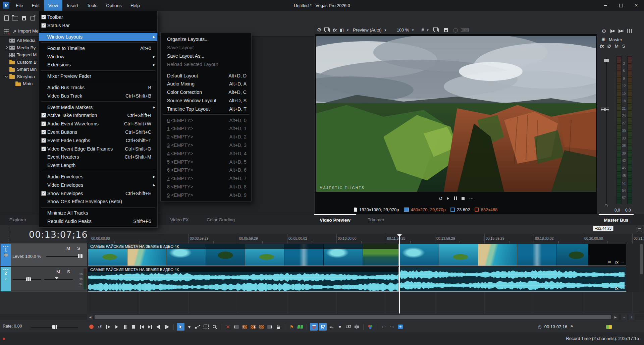 The image size is (644, 345). What do you see at coordinates (6, 18) in the screenshot?
I see `new-project-button` at bounding box center [6, 18].